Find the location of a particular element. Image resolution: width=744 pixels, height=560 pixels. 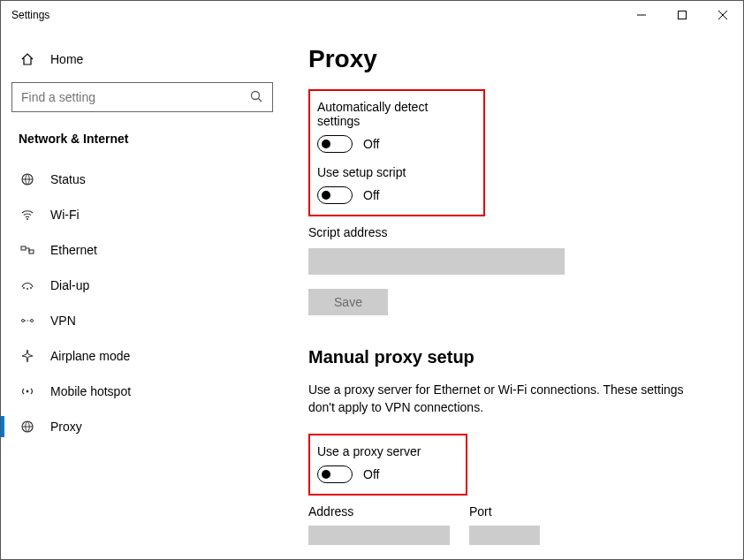

highlight-box-auto: Automatically detect settings Off Use se… is located at coordinates (397, 153).